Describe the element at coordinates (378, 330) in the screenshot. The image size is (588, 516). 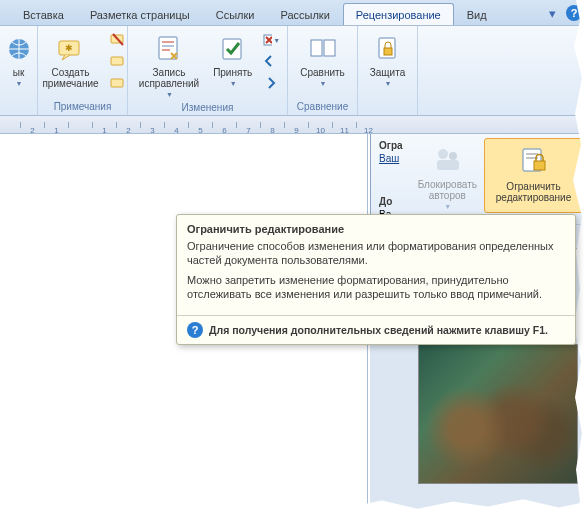
I see `tooltip-footer-text: Для получения дополнительных сведений на…` at that location.